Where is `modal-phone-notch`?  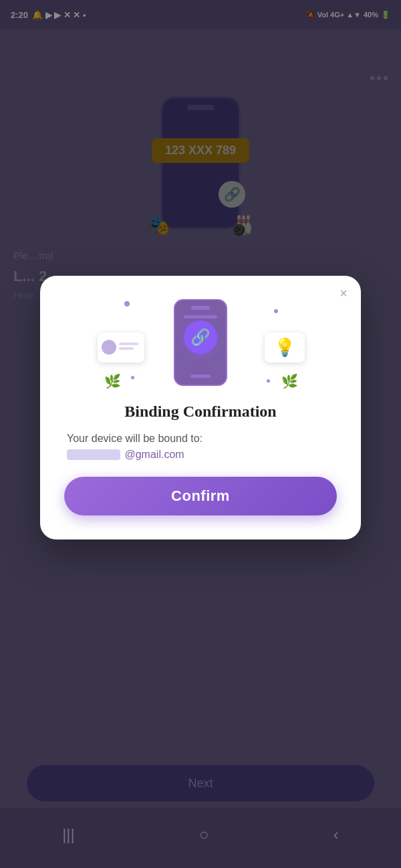 modal-phone-notch is located at coordinates (200, 308).